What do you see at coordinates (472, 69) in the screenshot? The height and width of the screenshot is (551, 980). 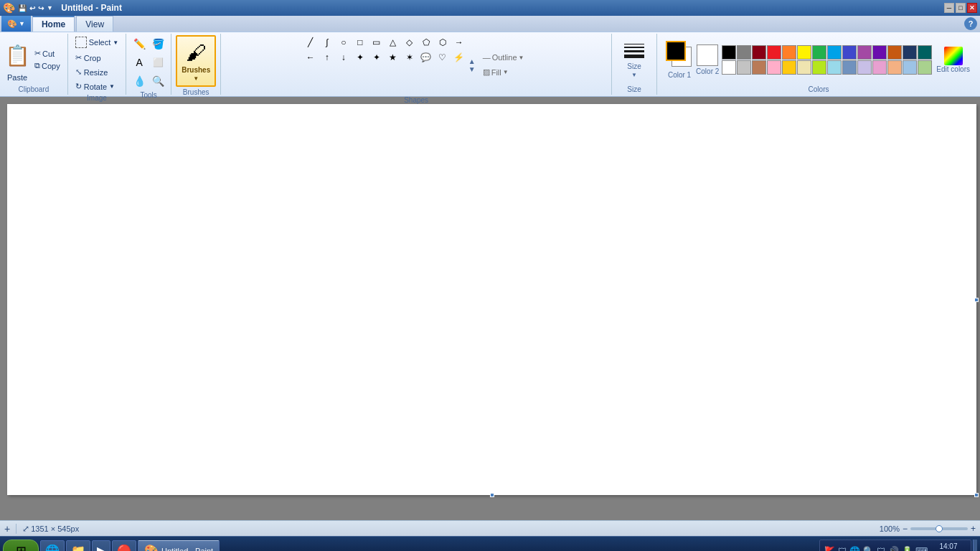 I see `shapes-scroll-down: ▼` at bounding box center [472, 69].